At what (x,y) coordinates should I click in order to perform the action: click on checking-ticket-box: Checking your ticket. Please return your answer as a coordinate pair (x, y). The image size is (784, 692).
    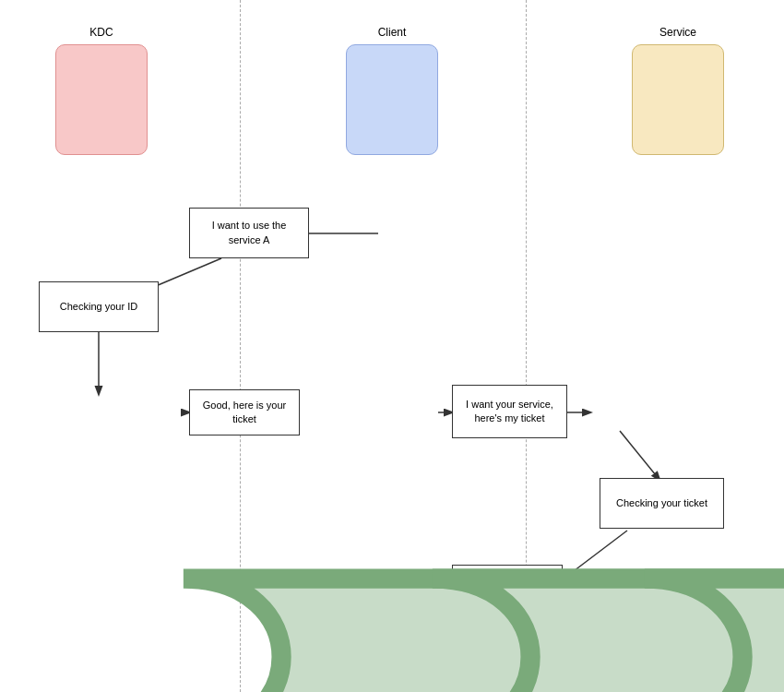
    Looking at the image, I should click on (662, 504).